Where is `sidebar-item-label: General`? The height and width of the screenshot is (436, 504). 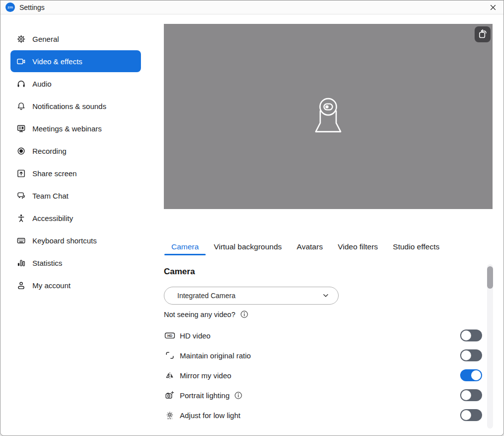
sidebar-item-label: General is located at coordinates (46, 39).